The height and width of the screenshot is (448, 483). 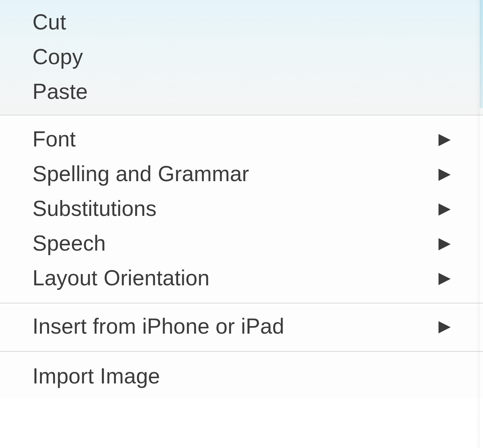 What do you see at coordinates (242, 57) in the screenshot?
I see `menu-item-copy: Copy` at bounding box center [242, 57].